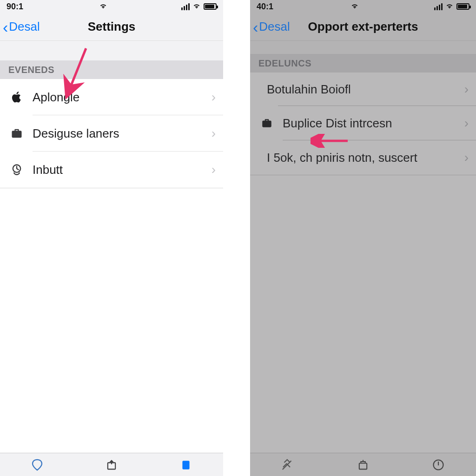  What do you see at coordinates (365, 89) in the screenshot?
I see `row-label: Botulahin Boiofl` at bounding box center [365, 89].